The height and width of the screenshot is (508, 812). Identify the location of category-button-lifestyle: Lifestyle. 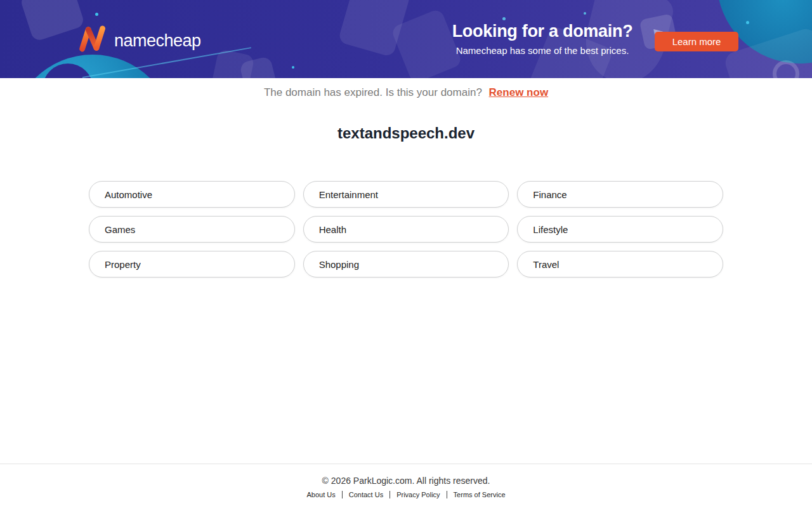
(620, 229).